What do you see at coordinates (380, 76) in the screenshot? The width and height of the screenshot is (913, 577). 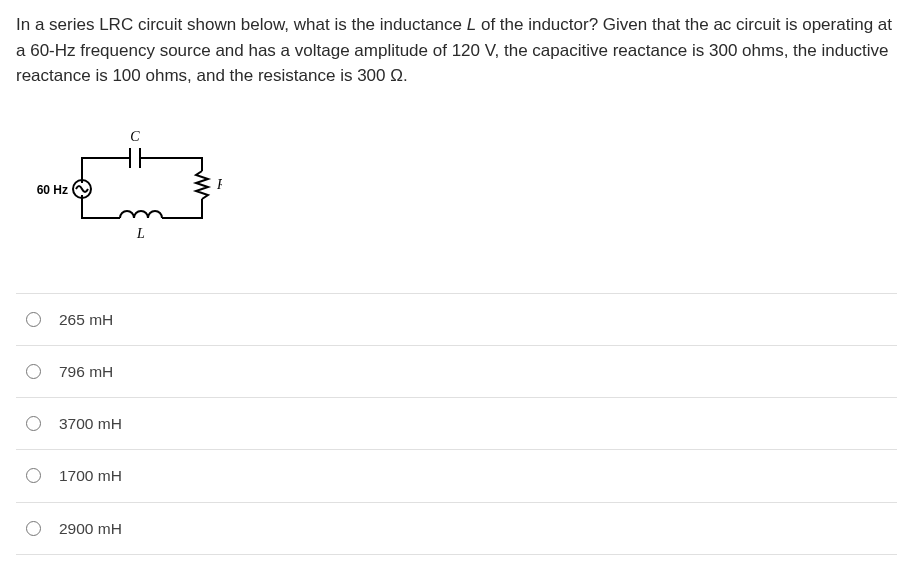 I see `question-resistance: 300 Ω` at bounding box center [380, 76].